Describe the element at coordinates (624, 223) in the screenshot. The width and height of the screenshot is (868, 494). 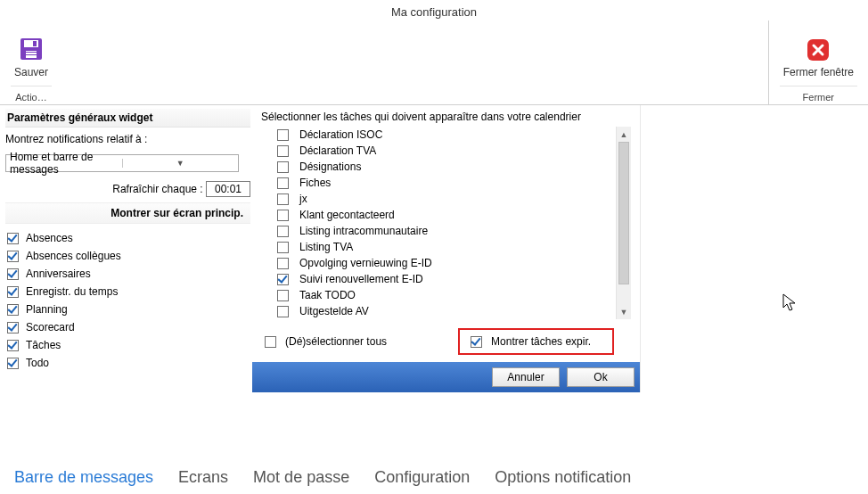
I see `scrollbar: ▲ ▼` at that location.